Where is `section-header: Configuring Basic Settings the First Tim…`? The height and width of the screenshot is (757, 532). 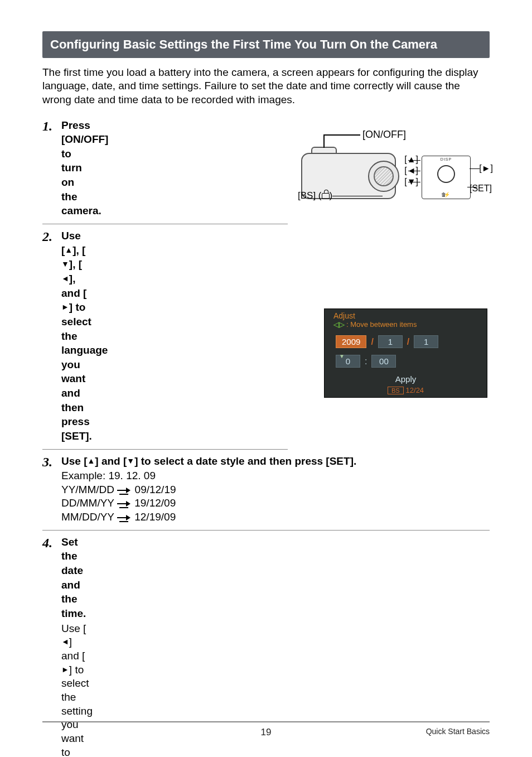 section-header: Configuring Basic Settings the First Tim… is located at coordinates (266, 45).